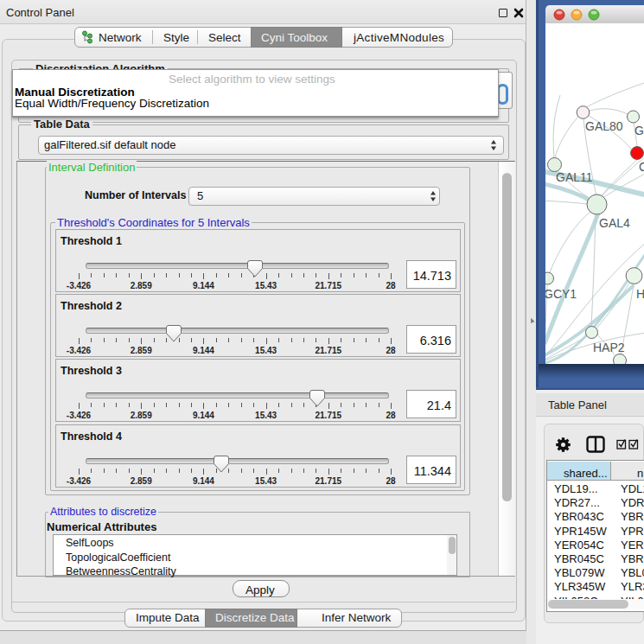 The width and height of the screenshot is (644, 644). Describe the element at coordinates (641, 167) in the screenshot. I see `svg-text: C` at that location.